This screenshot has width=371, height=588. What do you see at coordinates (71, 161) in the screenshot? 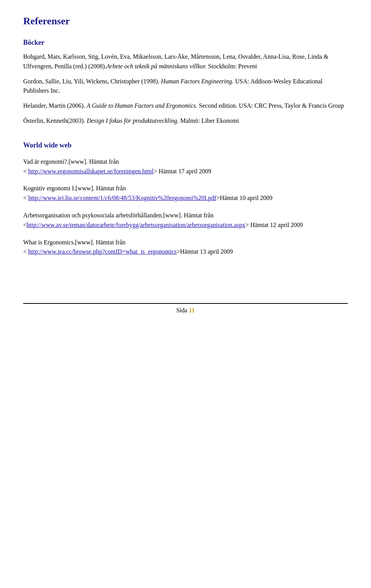
I see `web1-before: Vad är ergonomi?.[www]. Hämtat från` at bounding box center [71, 161].